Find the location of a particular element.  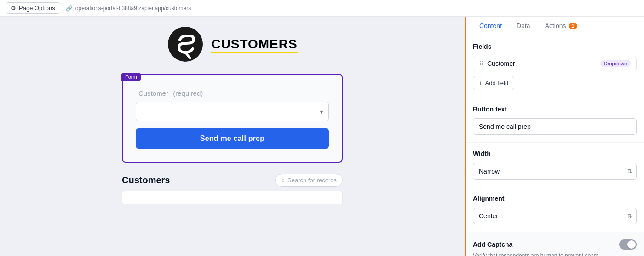

search-icon: ○ is located at coordinates (283, 180).